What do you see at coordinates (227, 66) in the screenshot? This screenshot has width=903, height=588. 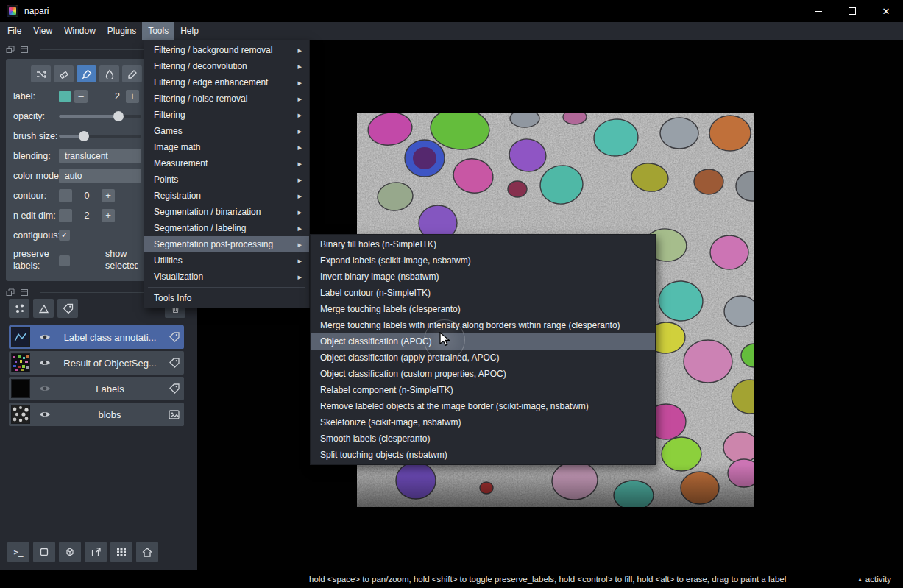 I see `tools-menu-item: Filtering / deconvolution▸` at bounding box center [227, 66].